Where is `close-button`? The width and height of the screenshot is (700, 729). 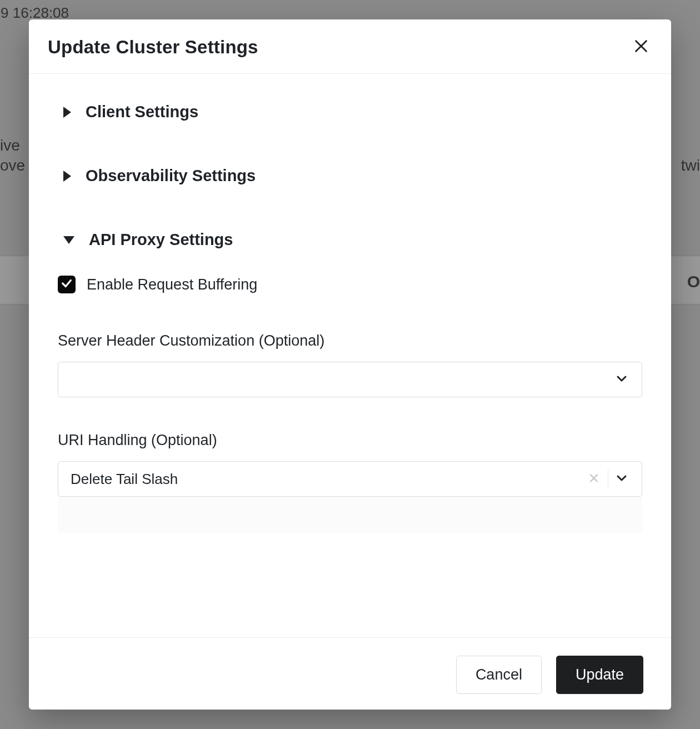 close-button is located at coordinates (641, 47).